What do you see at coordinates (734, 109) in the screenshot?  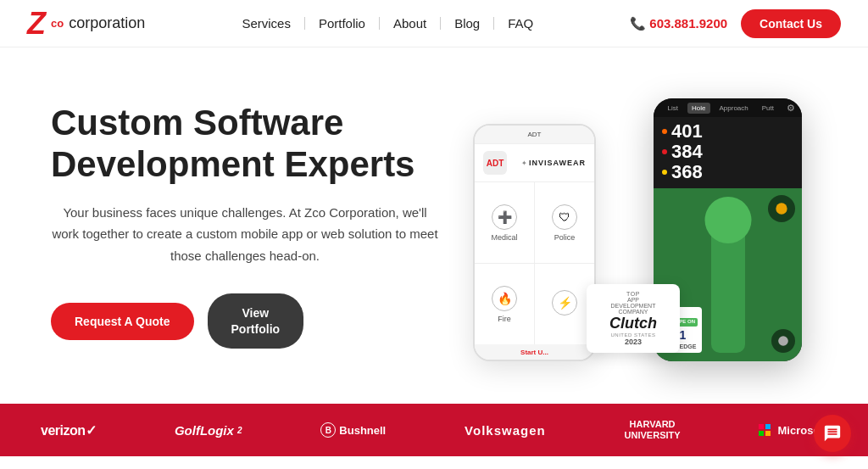 I see `tab-approach: Approach` at bounding box center [734, 109].